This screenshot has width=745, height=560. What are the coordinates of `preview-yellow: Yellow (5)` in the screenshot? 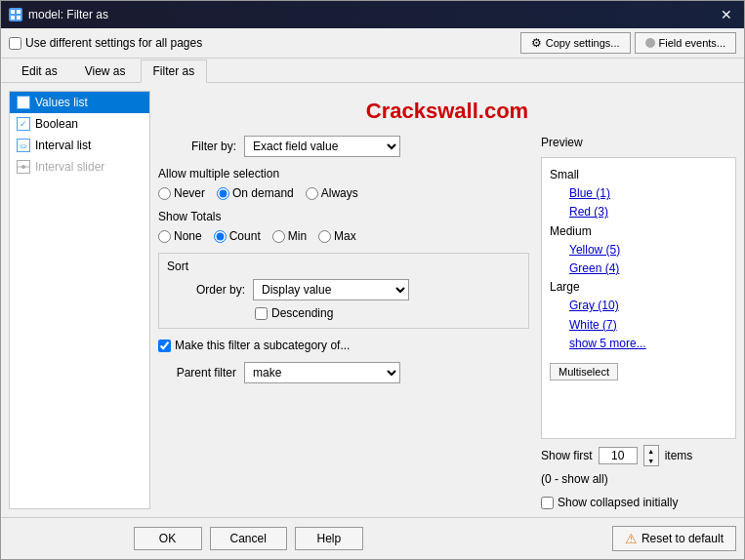 It's located at (639, 250).